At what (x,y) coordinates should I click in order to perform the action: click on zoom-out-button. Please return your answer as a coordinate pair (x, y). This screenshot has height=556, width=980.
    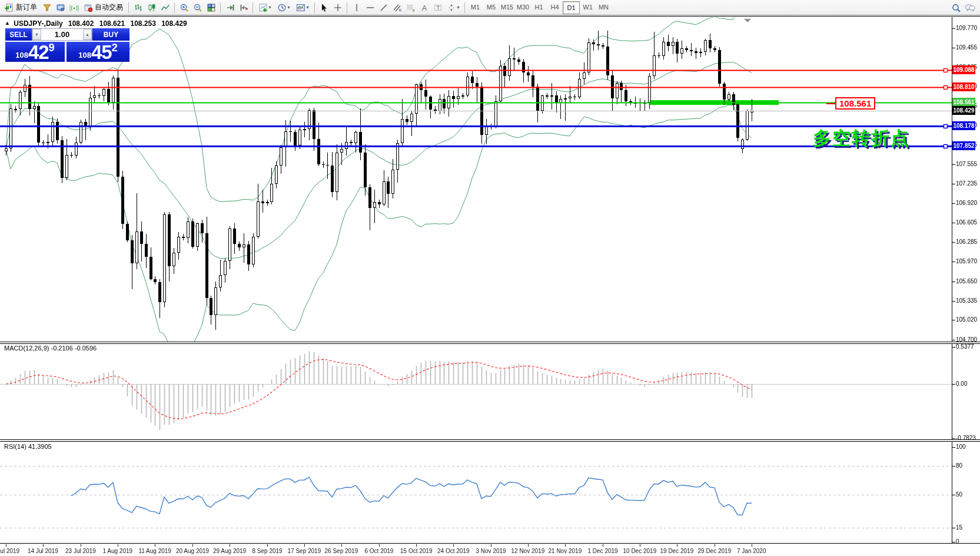
    Looking at the image, I should click on (198, 8).